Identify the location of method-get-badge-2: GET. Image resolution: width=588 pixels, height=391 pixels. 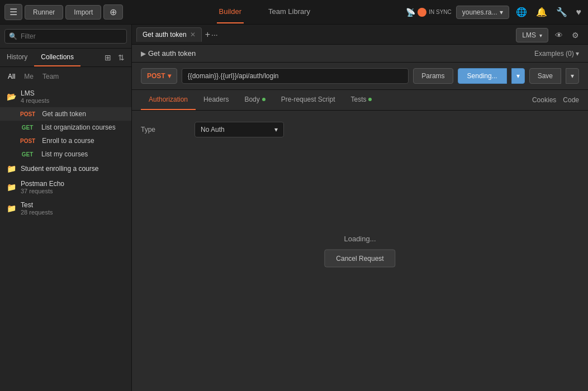
(27, 154).